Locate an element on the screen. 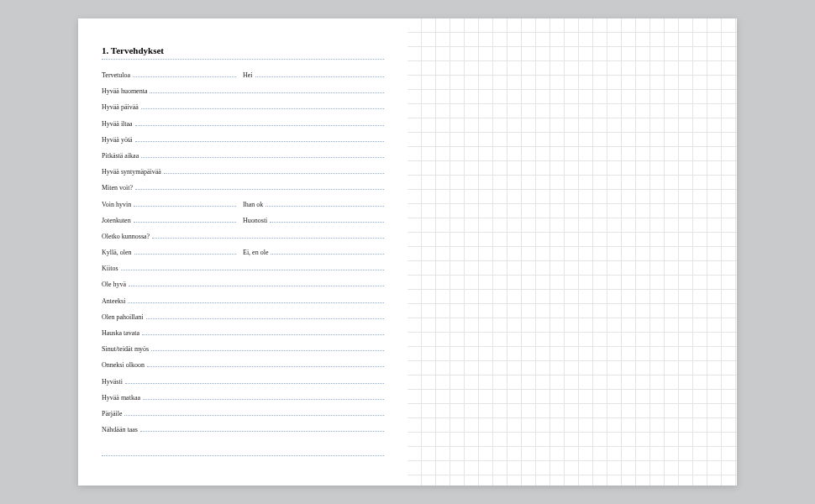 The image size is (815, 504). col-right: Ihan ok is located at coordinates (313, 205).